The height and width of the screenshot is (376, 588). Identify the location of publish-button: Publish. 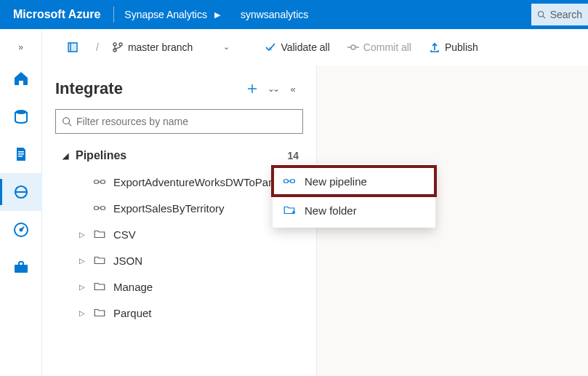
(454, 47).